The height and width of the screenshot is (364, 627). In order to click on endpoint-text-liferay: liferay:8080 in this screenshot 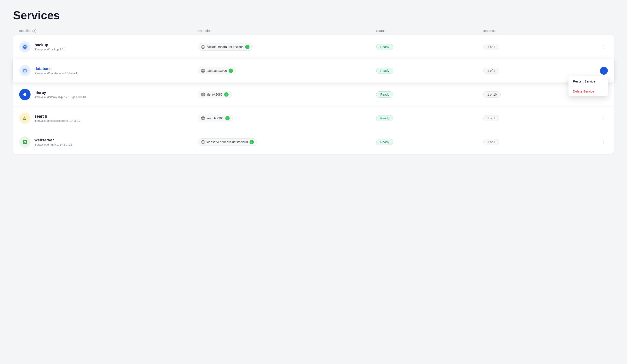, I will do `click(214, 94)`.